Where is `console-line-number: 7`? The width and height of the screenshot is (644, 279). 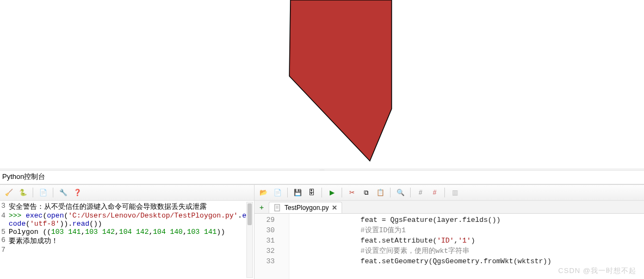
console-line-number: 7 is located at coordinates (4, 250).